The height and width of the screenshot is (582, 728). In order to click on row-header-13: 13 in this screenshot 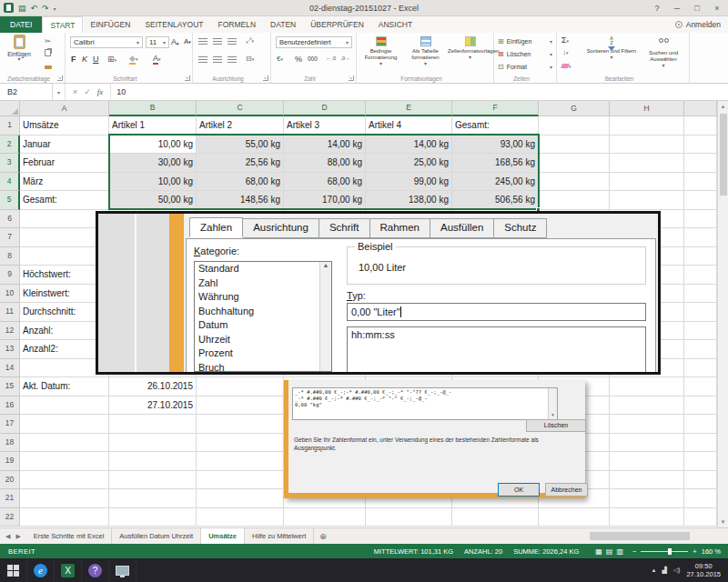, I will do `click(10, 349)`.